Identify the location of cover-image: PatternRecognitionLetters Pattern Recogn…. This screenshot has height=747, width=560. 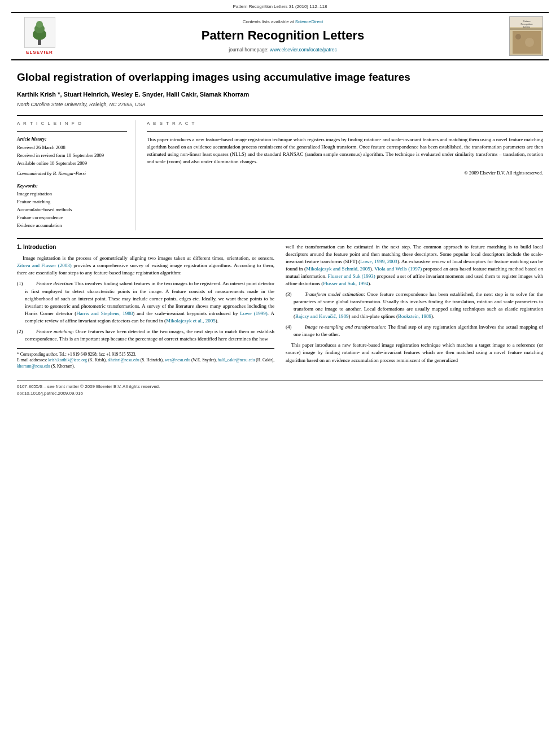
(526, 36).